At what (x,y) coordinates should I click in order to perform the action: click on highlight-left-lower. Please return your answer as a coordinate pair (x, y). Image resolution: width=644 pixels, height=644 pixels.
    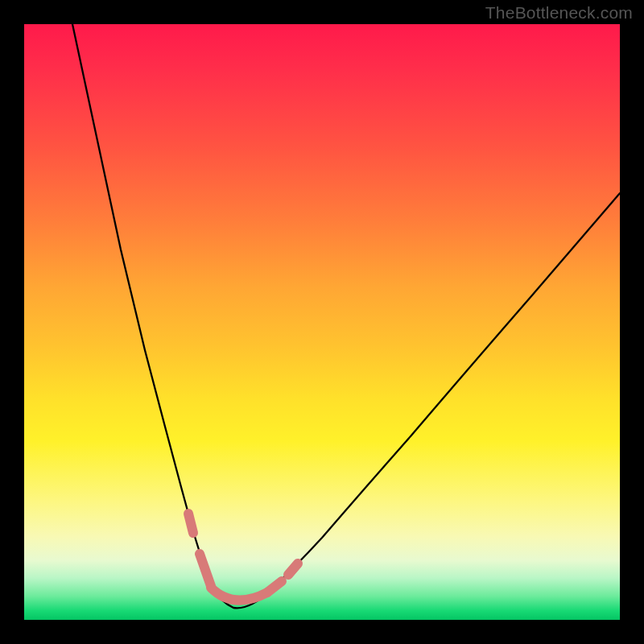
    Looking at the image, I should click on (205, 570).